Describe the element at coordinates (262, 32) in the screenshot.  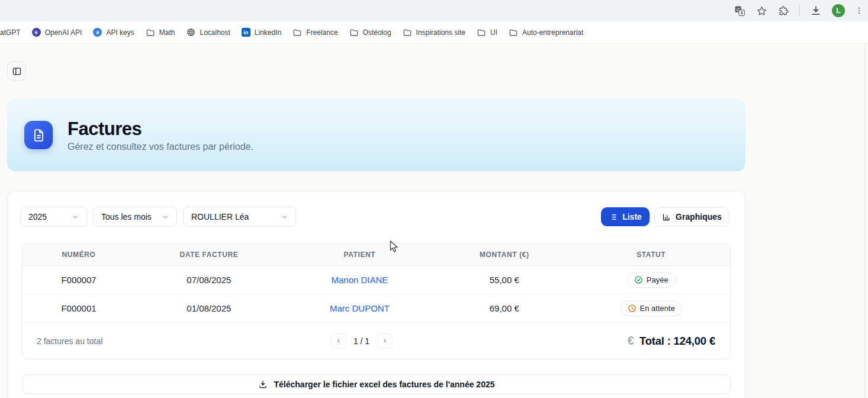
I see `bookmark-linkedin: in LinkedIn` at that location.